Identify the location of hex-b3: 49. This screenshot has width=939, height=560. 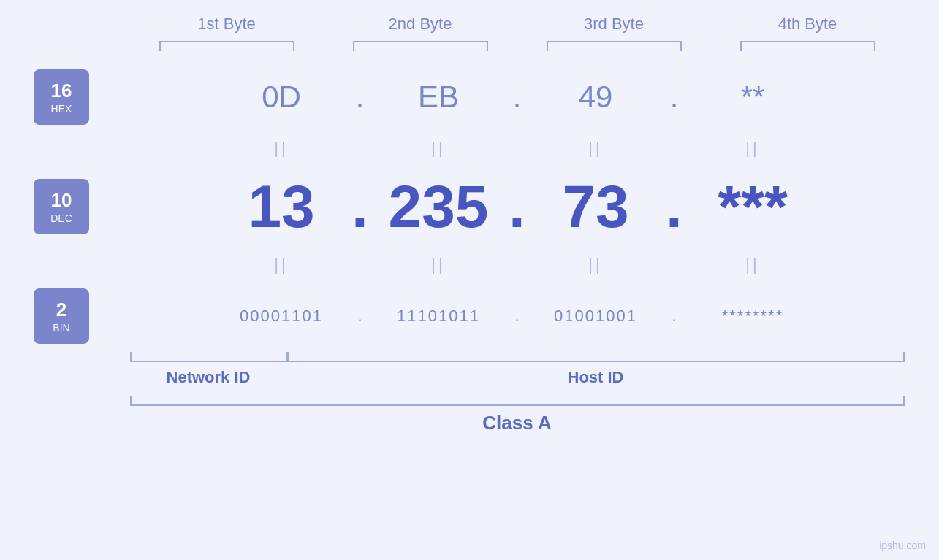
(596, 97).